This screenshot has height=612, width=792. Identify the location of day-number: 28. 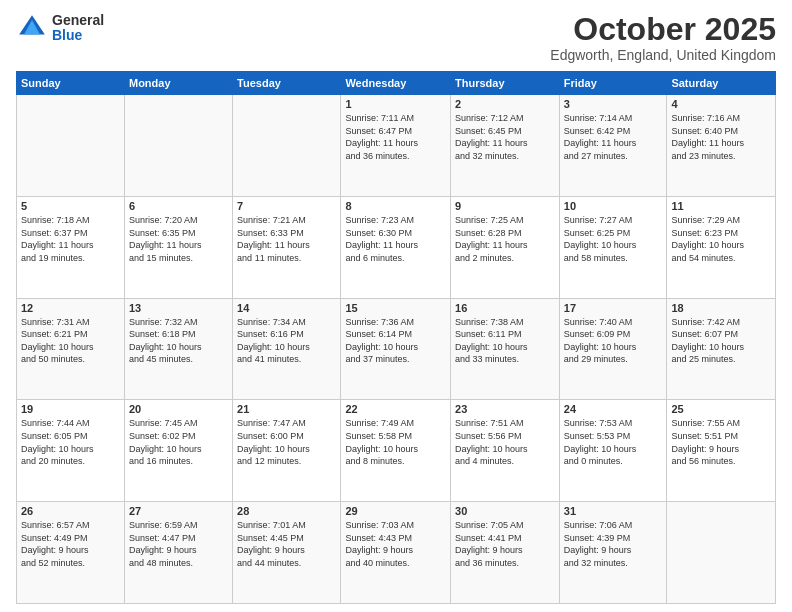
(286, 511).